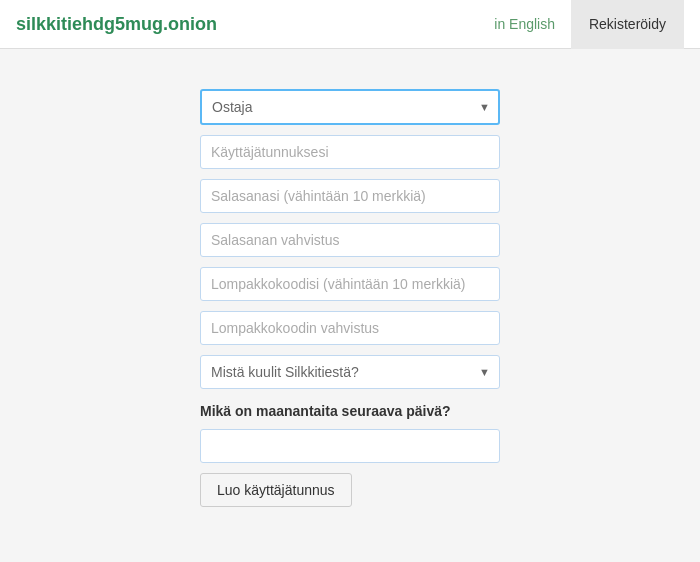 Image resolution: width=700 pixels, height=562 pixels. What do you see at coordinates (116, 24) in the screenshot?
I see `site-title: silkkitiehdg5mug.onion` at bounding box center [116, 24].